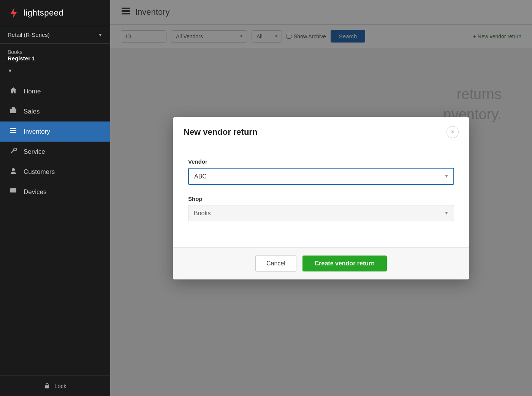  I want to click on lock-button: Lock, so click(55, 386).